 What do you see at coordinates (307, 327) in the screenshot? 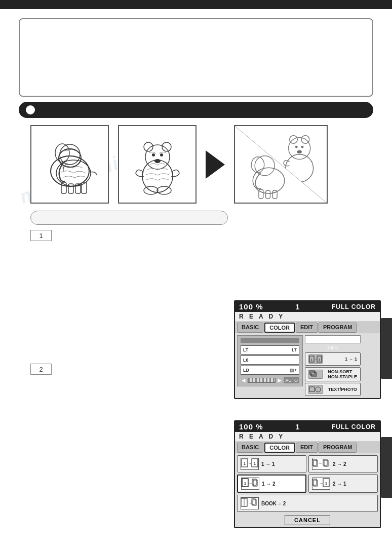
I see `panel1-tabs: BASIC COLOR EDIT PROGRAM` at bounding box center [307, 327].